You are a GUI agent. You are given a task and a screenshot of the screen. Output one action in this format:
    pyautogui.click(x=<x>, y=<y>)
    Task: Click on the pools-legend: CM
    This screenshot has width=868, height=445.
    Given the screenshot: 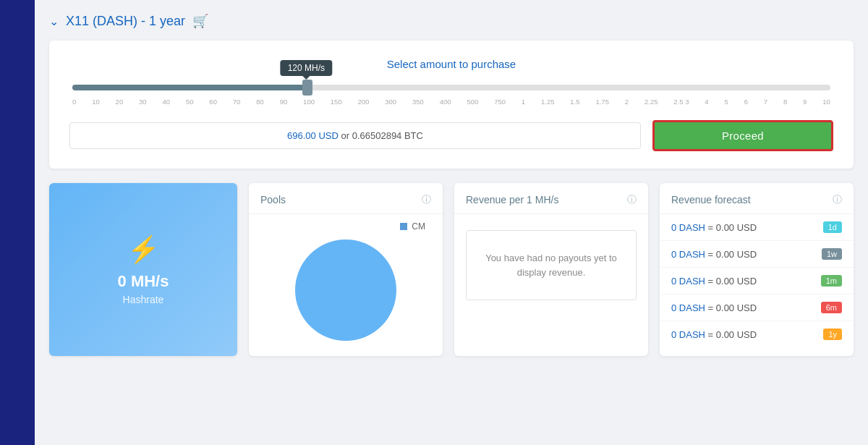 What is the action you would take?
    pyautogui.click(x=412, y=226)
    